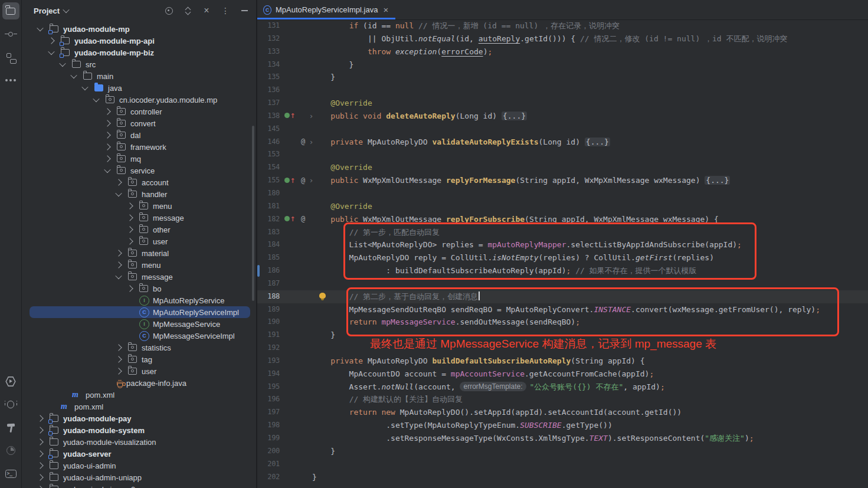 Image resolution: width=868 pixels, height=488 pixels. I want to click on tree-item-yudao-module-mp-api: yudao-module-mp-api, so click(139, 41).